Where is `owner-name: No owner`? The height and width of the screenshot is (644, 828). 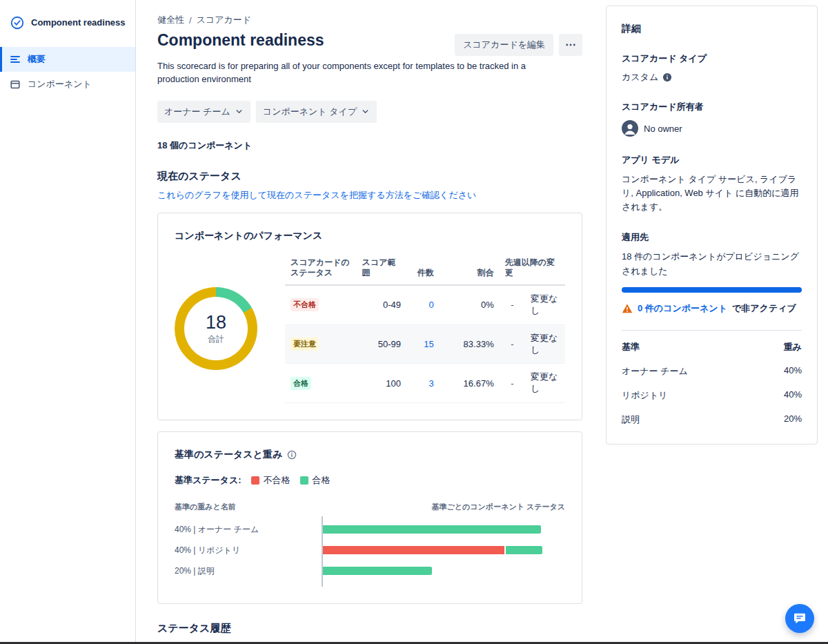 owner-name: No owner is located at coordinates (663, 128).